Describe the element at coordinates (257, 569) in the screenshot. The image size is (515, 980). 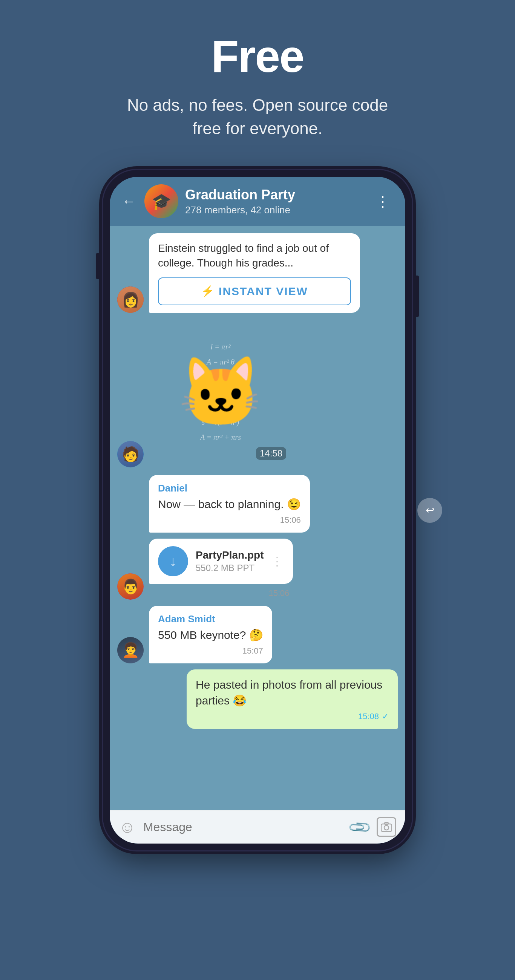
I see `message-file: 👨 ↓ PartyPlan.ppt 550.2 MB PPT ⋮` at that location.